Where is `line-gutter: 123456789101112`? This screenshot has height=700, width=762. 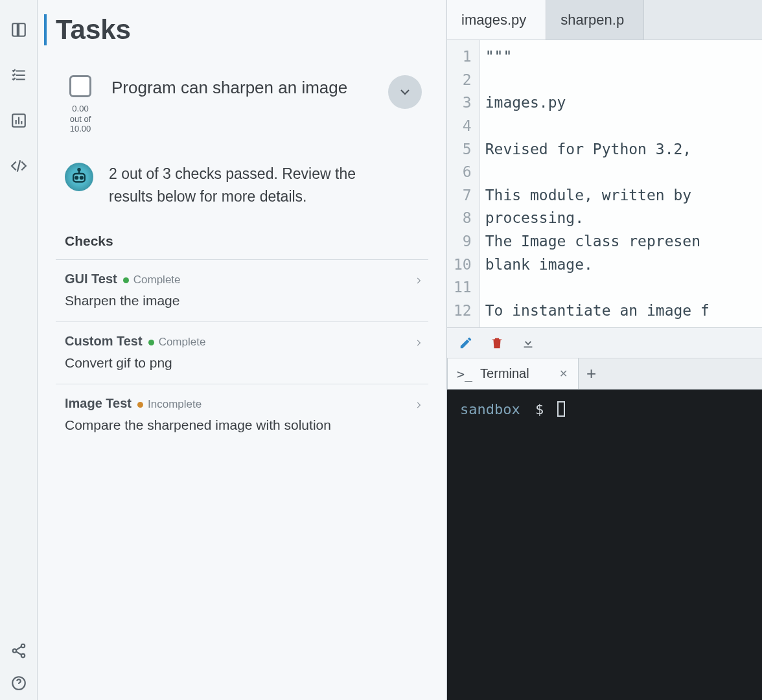
line-gutter: 123456789101112 is located at coordinates (464, 184).